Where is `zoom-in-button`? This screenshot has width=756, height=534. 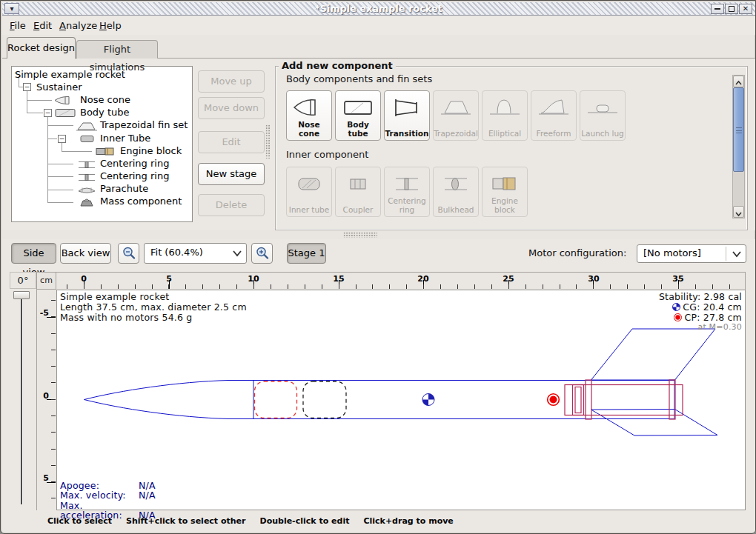
zoom-in-button is located at coordinates (262, 253).